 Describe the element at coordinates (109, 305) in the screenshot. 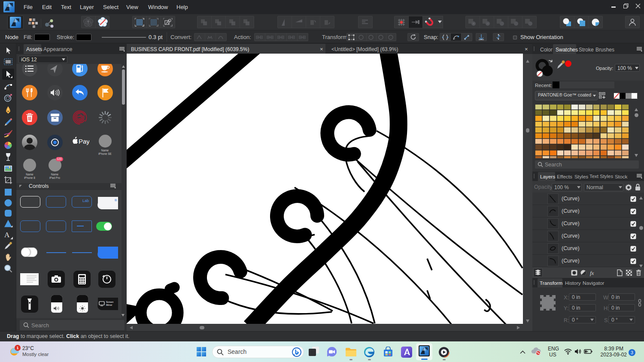

I see `svg-text: Mirror` at that location.